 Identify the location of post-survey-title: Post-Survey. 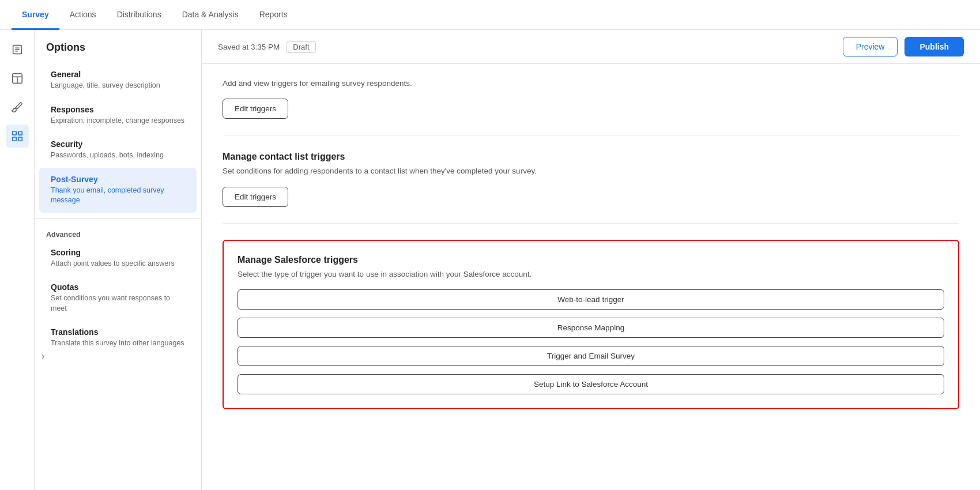
(118, 179).